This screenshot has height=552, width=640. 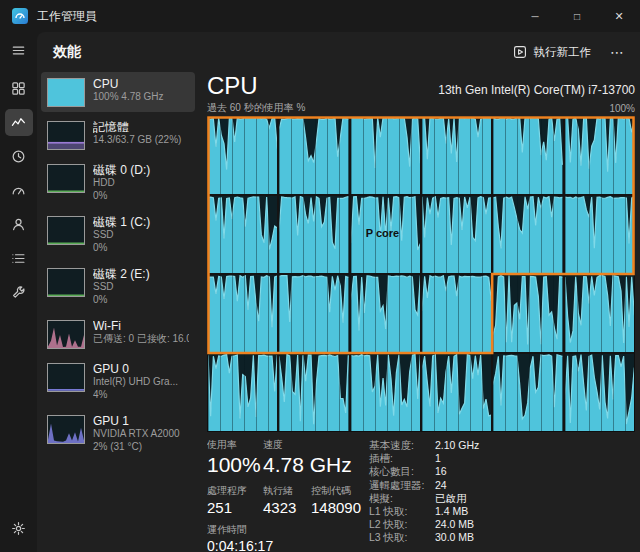 What do you see at coordinates (457, 446) in the screenshot?
I see `cpu-detail-value: 2.10 GHz` at bounding box center [457, 446].